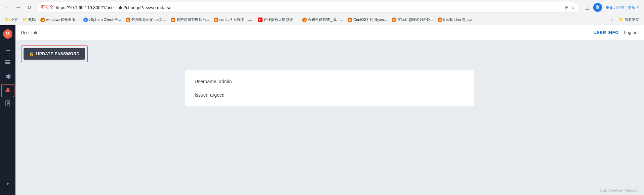 The width and height of the screenshot is (644, 195). What do you see at coordinates (330, 95) in the screenshot?
I see `issuer-row: Issuer: argocd` at bounding box center [330, 95].